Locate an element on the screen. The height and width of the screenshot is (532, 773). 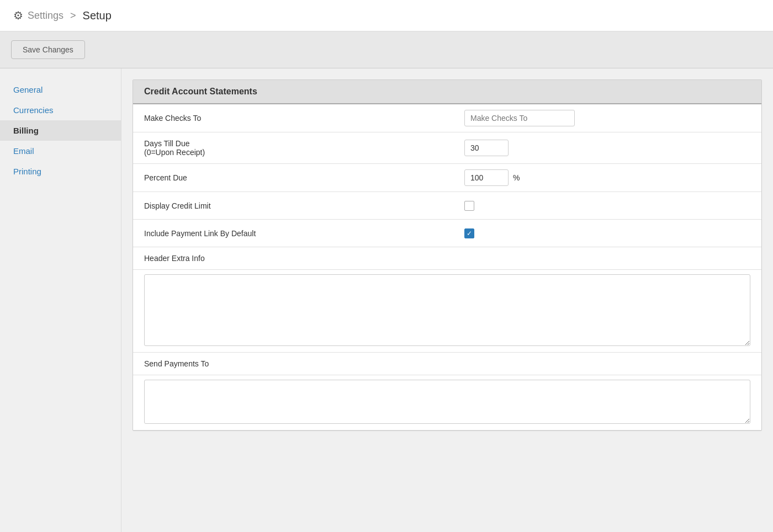
sidebar-item-email: Email is located at coordinates (61, 151).